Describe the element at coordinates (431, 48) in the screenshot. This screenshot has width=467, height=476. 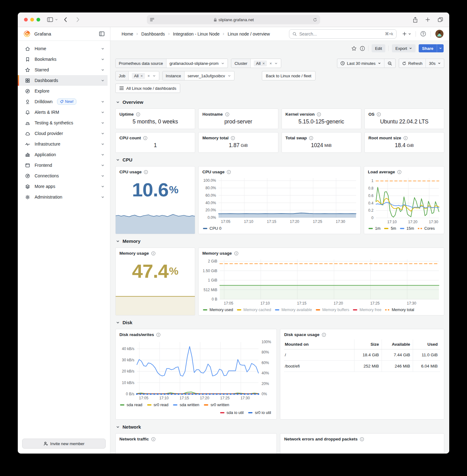
I see `share-button: Share` at that location.